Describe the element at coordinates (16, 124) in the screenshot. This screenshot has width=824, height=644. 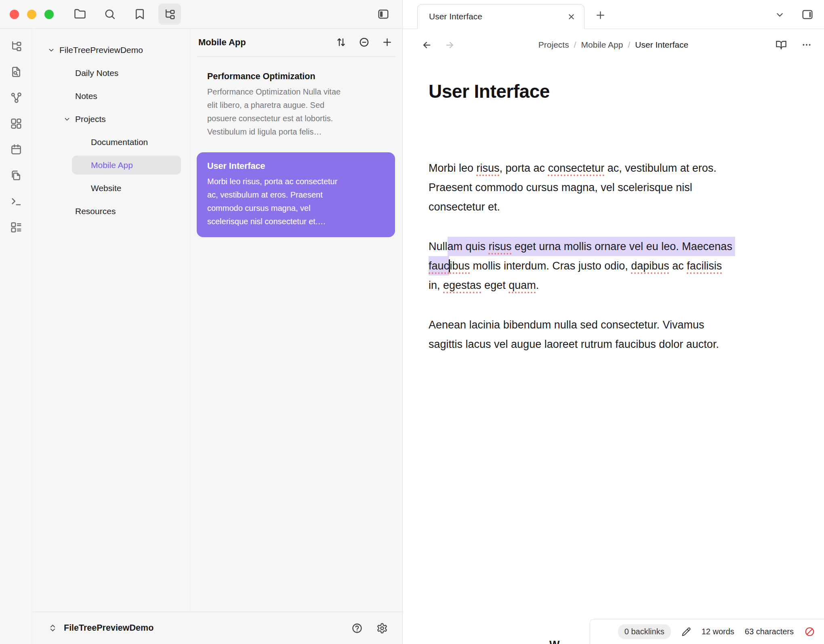
I see `layout-dashboard-icon` at that location.